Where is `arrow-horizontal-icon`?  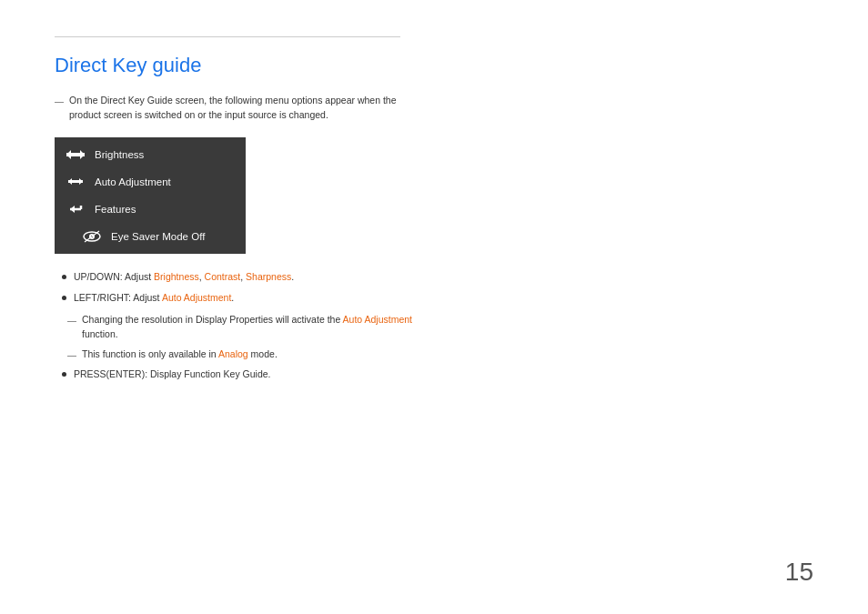 arrow-horizontal-icon is located at coordinates (76, 155).